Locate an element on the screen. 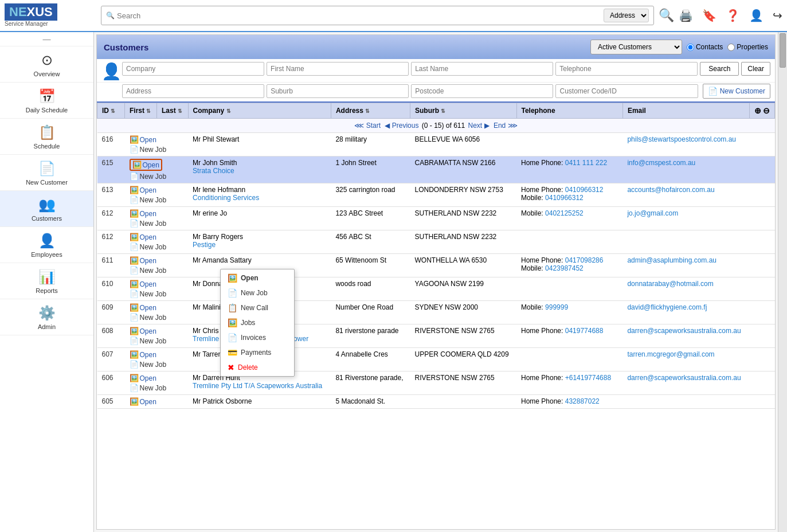 This screenshot has width=787, height=532. open-link-609: 🖼️ Open is located at coordinates (157, 307).